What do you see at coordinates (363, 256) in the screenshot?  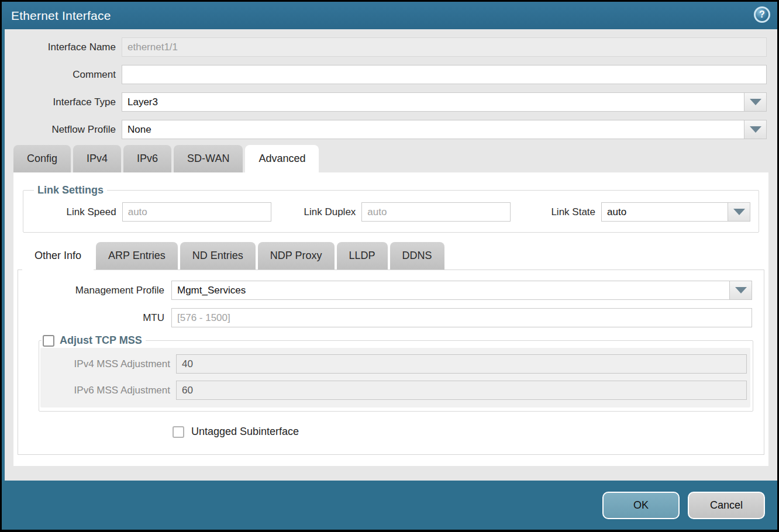 I see `tab-lldp: LLDP` at bounding box center [363, 256].